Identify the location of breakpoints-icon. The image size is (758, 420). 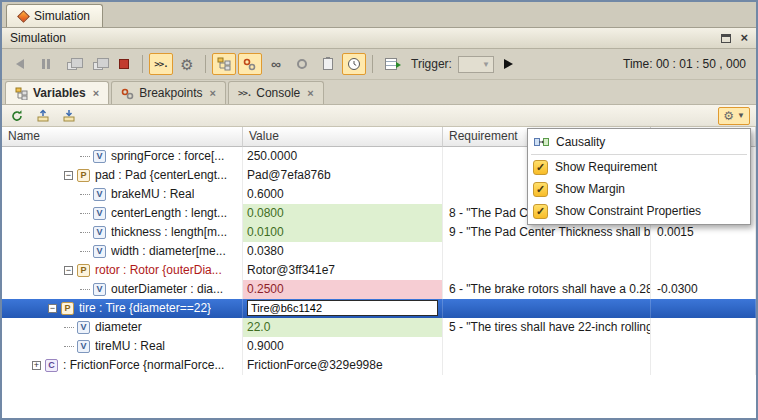
(128, 94).